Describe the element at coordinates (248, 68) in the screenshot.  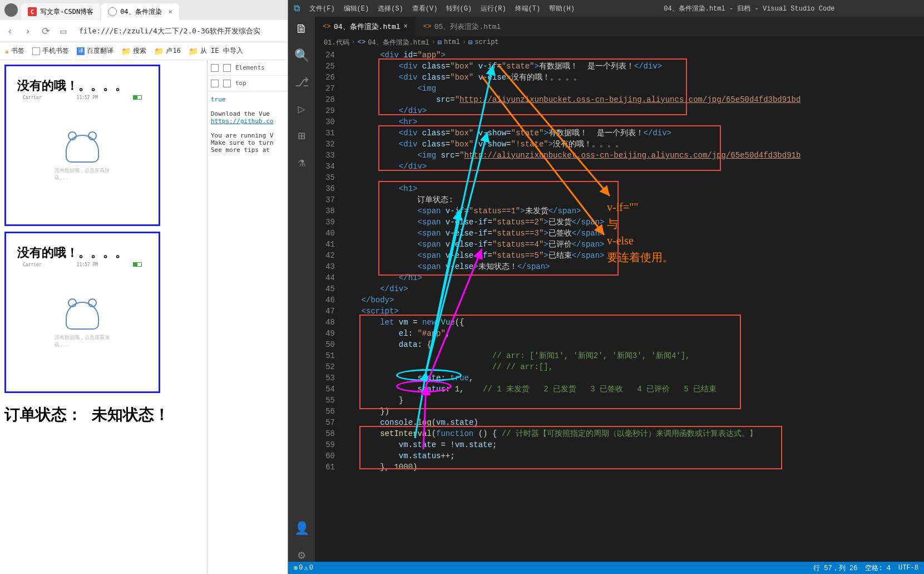
I see `devtools-toolbar: Elements` at that location.